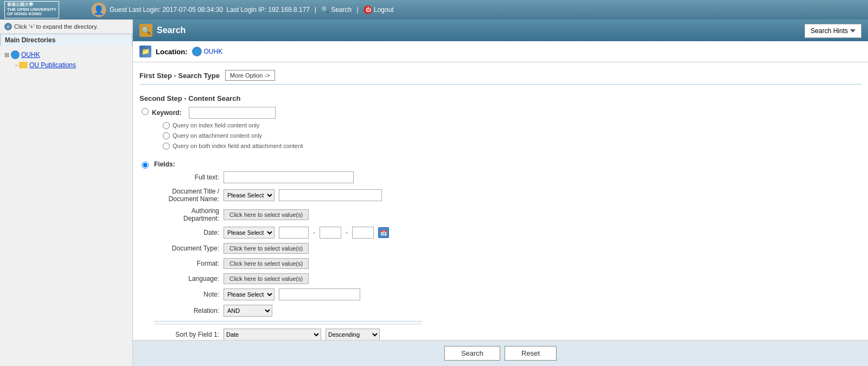  Describe the element at coordinates (336, 10) in the screenshot. I see `search-link: 🔍 Search` at that location.